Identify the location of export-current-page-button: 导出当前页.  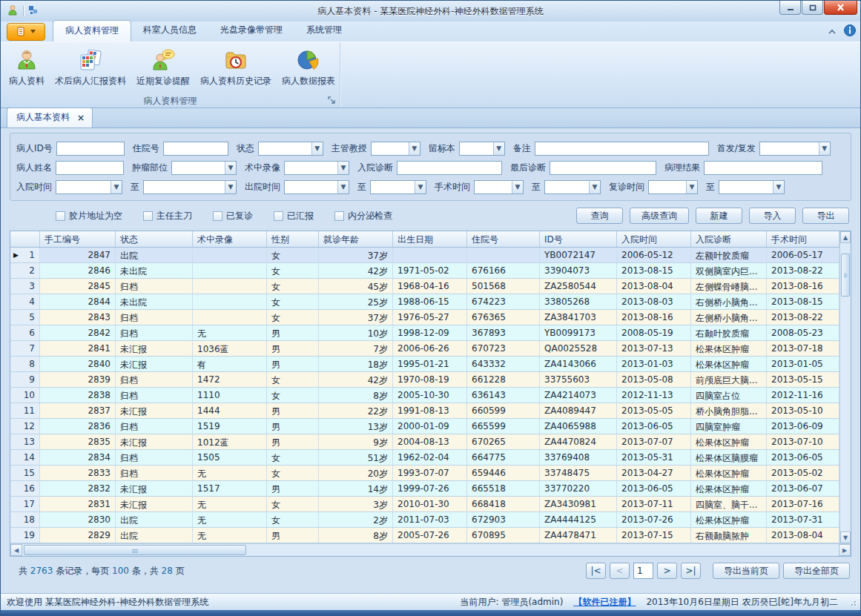
(746, 571).